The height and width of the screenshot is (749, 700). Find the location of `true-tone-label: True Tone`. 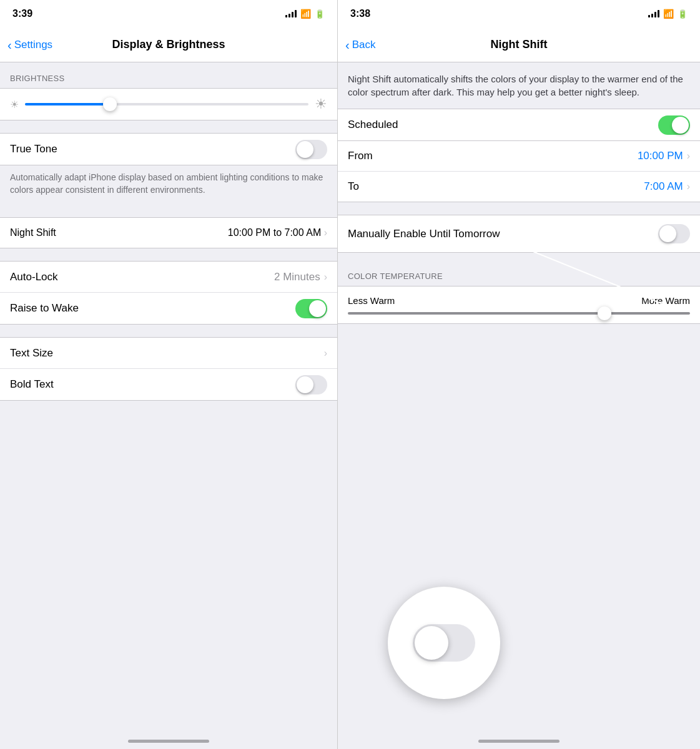

true-tone-label: True Tone is located at coordinates (34, 149).